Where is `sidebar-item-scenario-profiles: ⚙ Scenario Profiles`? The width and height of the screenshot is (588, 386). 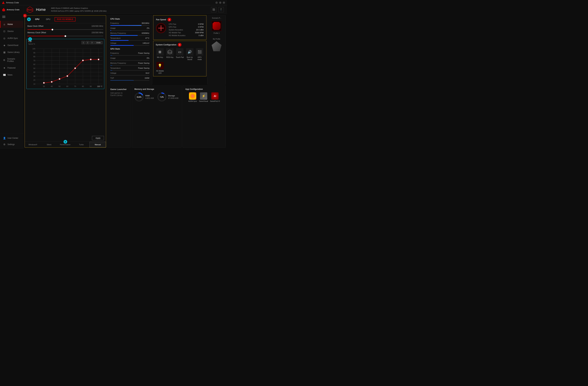 sidebar-item-scenario-profiles: ⚙ Scenario Profiles is located at coordinates (12, 60).